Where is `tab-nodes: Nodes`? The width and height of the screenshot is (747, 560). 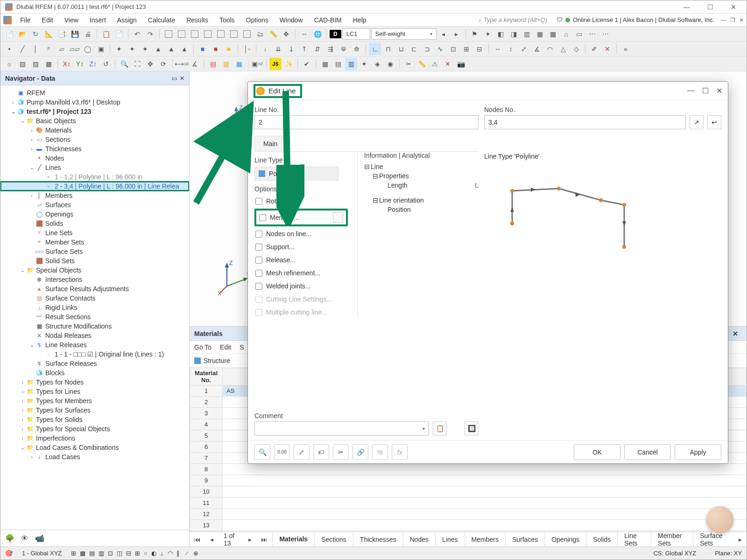 tab-nodes: Nodes is located at coordinates (419, 539).